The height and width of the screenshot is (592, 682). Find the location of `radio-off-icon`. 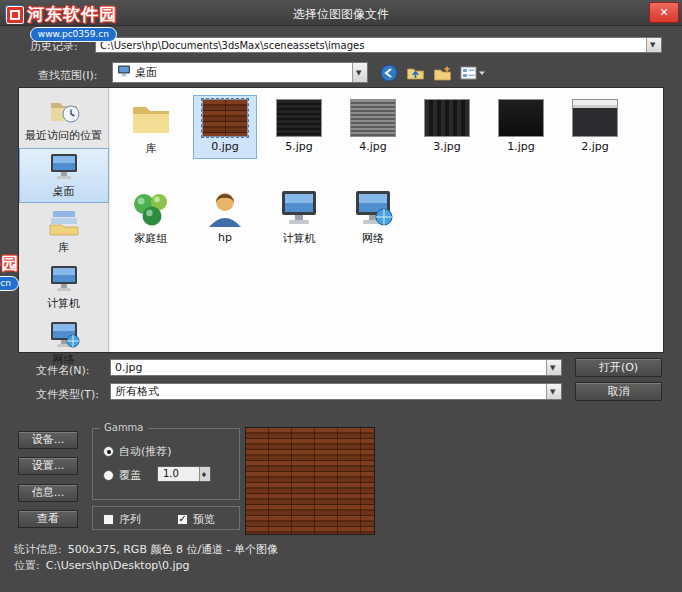

radio-off-icon is located at coordinates (108, 476).